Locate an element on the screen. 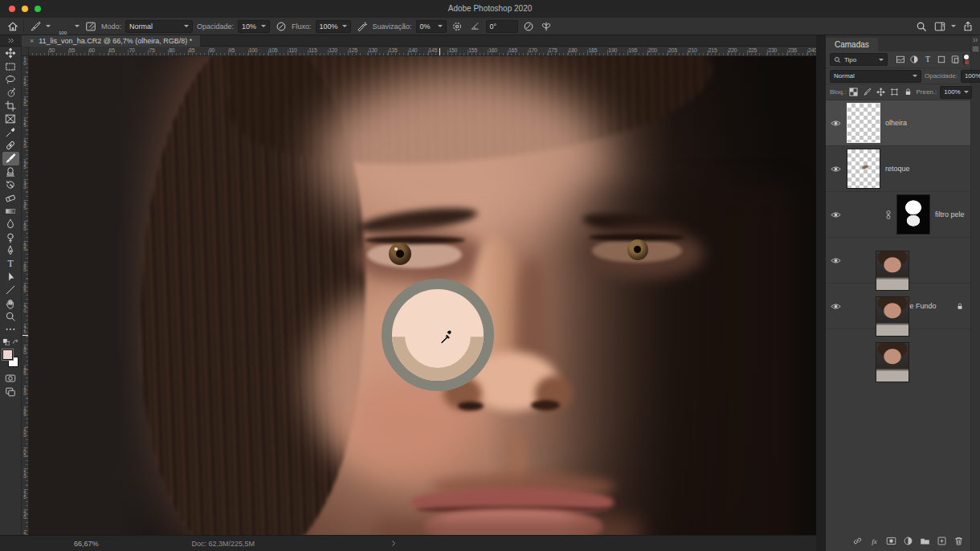  crop-tool is located at coordinates (11, 106).